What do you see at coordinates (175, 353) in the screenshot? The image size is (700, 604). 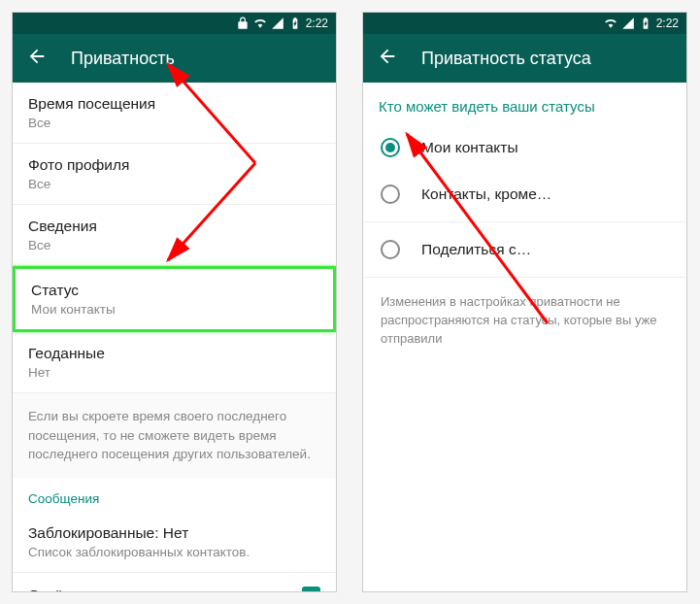 I see `item-label: Геоданные` at bounding box center [175, 353].